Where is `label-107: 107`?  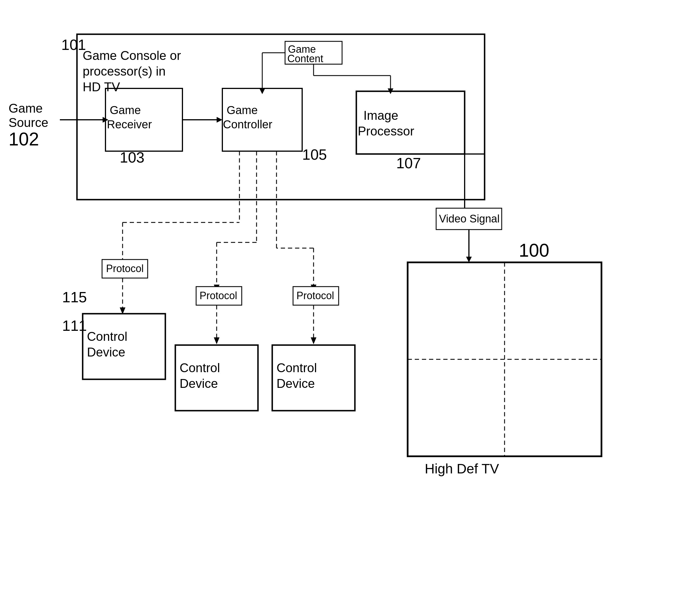 label-107: 107 is located at coordinates (409, 163).